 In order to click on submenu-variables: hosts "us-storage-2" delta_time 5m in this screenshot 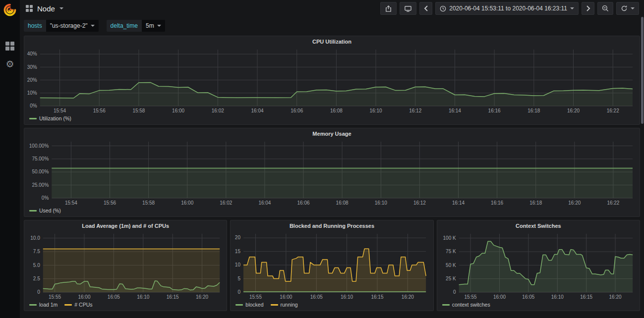, I will do `click(332, 26)`.